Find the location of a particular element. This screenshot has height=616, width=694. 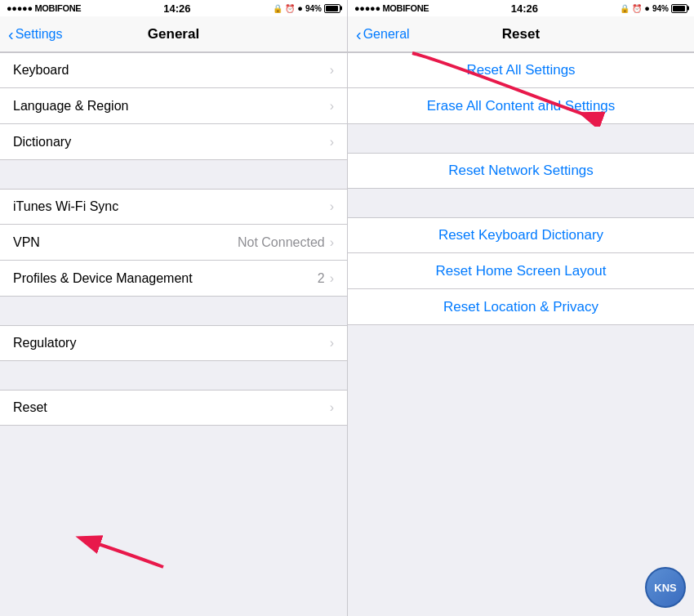

carrier-right: ●●●●● MOBIFONE is located at coordinates (392, 8).